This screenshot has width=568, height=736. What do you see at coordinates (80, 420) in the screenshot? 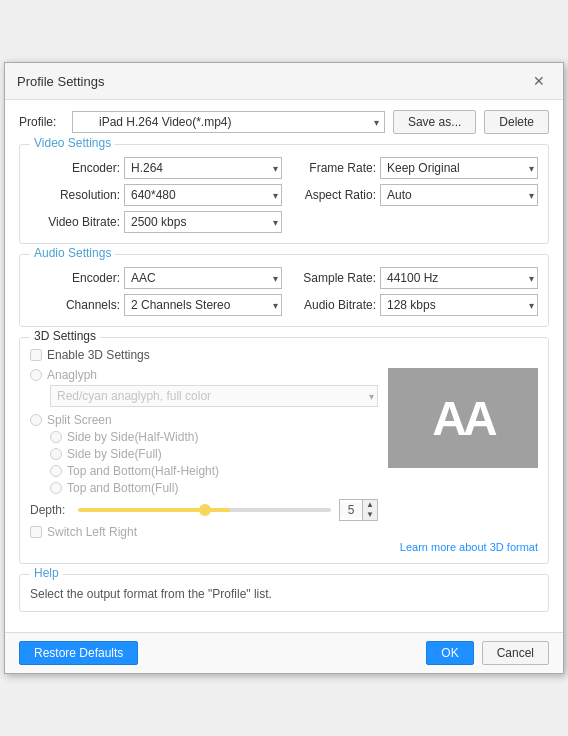
I see `split-screen-label: Split Screen` at bounding box center [80, 420].